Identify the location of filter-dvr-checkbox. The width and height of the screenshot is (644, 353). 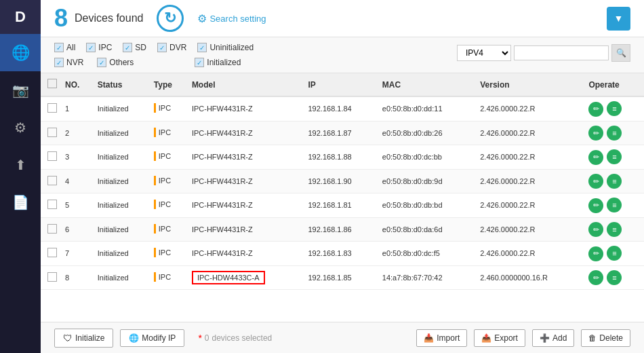
(162, 48).